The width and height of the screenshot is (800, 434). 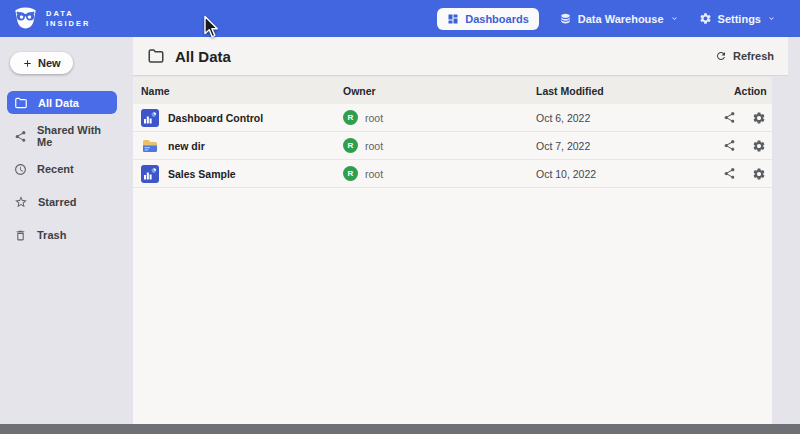 I want to click on nav-settings-label: Settings, so click(x=740, y=19).